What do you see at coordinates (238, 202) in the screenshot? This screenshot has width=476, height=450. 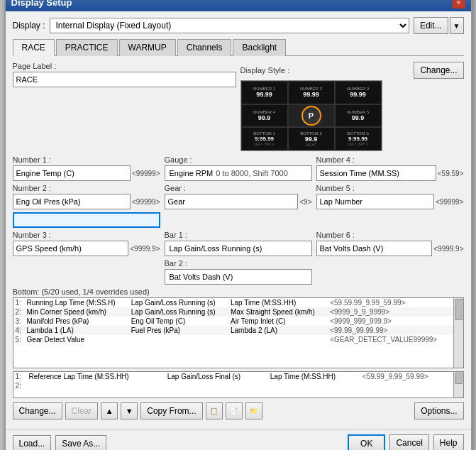 I see `gear-input-row: <9>` at bounding box center [238, 202].